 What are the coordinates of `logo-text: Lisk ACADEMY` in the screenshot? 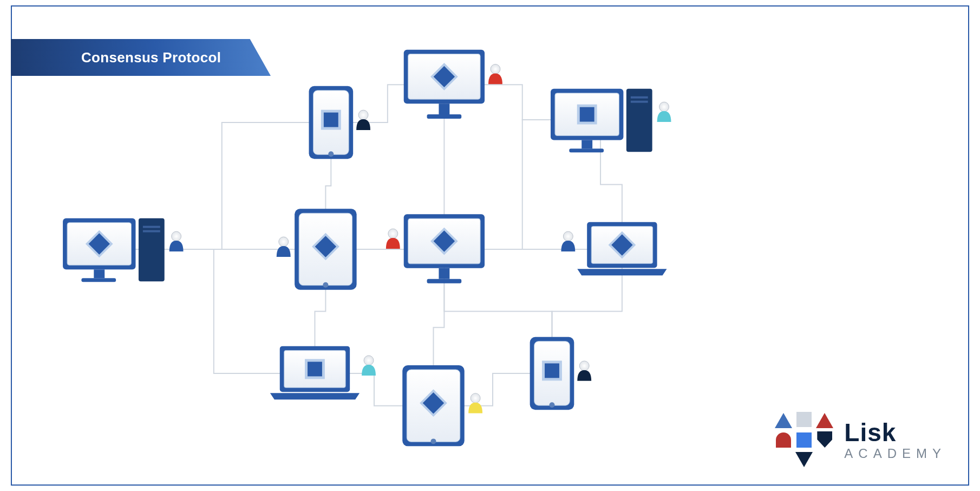 It's located at (896, 440).